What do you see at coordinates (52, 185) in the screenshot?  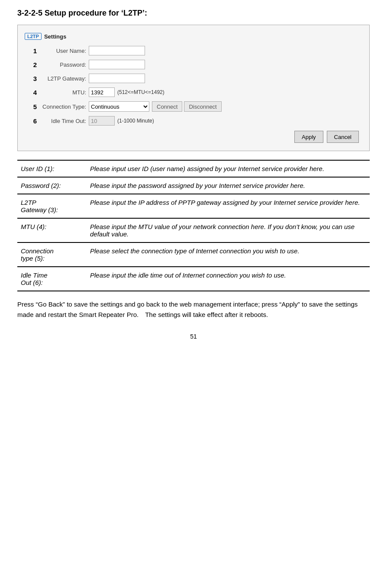 I see `desc-label-1: Password (2):` at bounding box center [52, 185].